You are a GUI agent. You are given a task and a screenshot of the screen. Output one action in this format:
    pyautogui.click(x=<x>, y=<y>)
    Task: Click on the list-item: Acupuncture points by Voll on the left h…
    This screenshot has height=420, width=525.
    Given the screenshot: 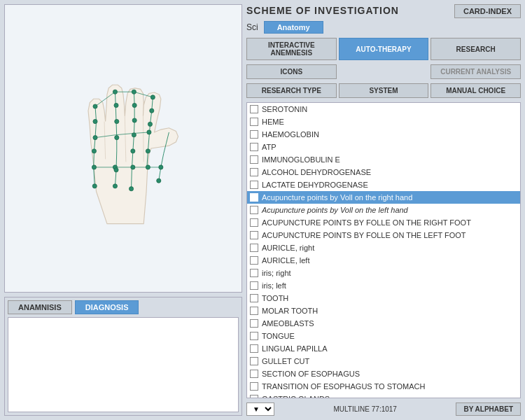 What is the action you would take?
    pyautogui.click(x=384, y=210)
    